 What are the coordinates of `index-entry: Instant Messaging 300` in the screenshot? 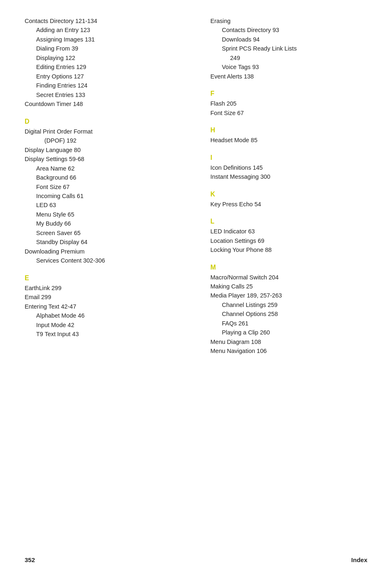 It's located at (289, 177).